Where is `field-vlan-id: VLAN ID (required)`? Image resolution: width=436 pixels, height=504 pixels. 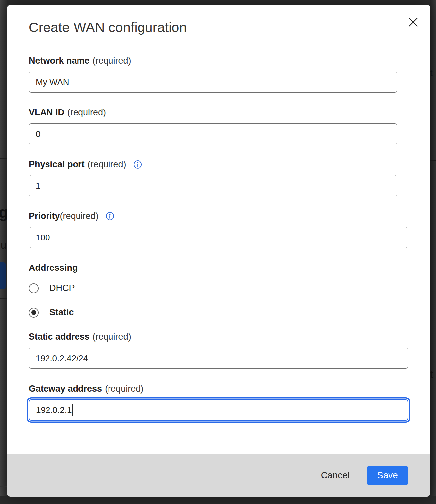 field-vlan-id: VLAN ID (required) is located at coordinates (219, 126).